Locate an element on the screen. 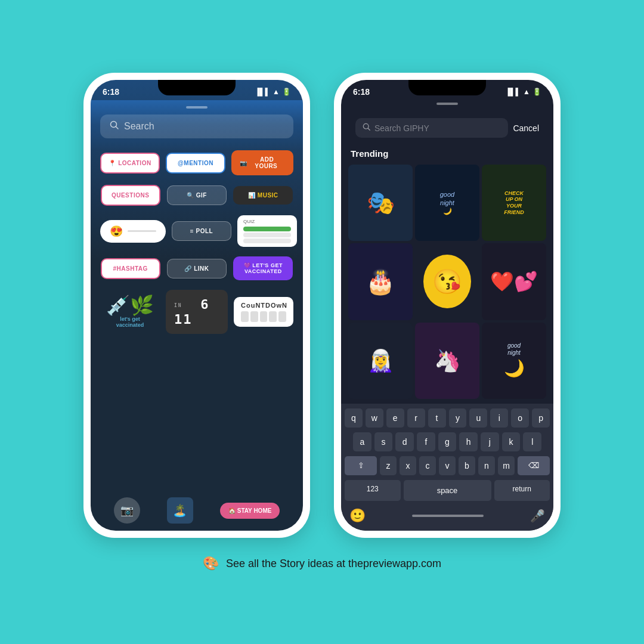  giphy-cell-1: 🎭 is located at coordinates (380, 203).